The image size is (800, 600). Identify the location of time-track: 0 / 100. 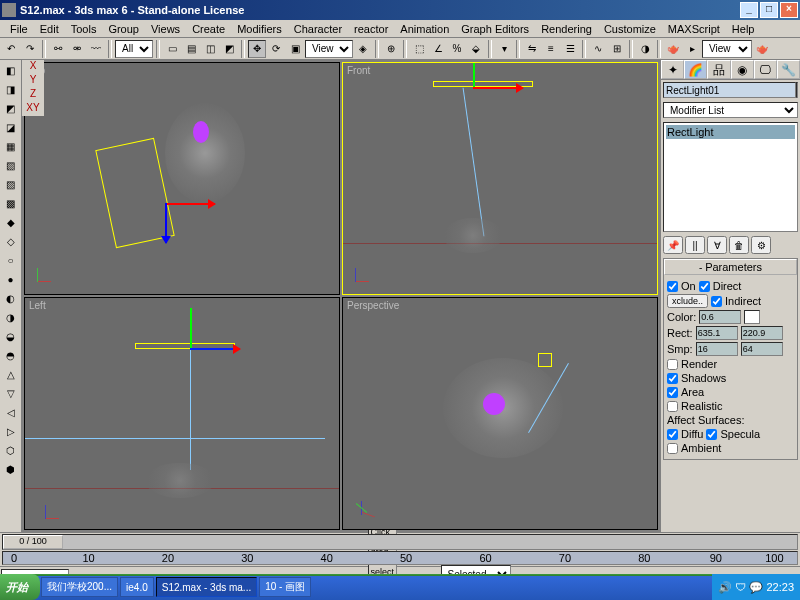
(400, 542).